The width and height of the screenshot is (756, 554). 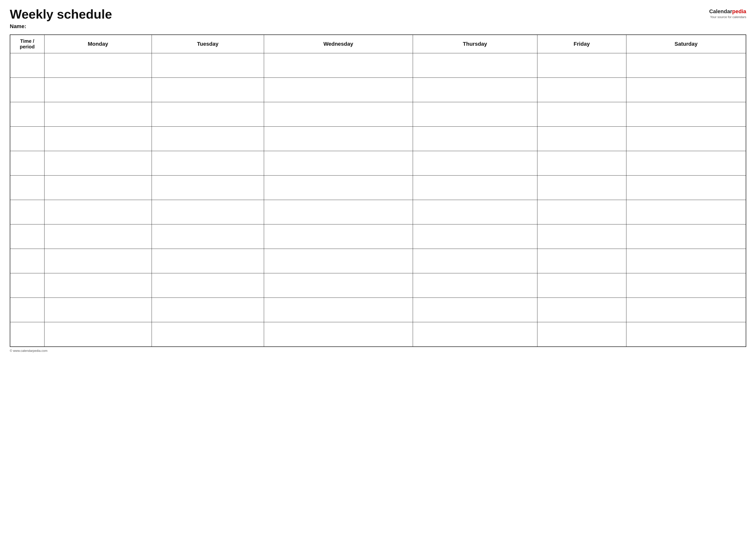 What do you see at coordinates (728, 11) in the screenshot?
I see `logo-text: Calendarpedia` at bounding box center [728, 11].